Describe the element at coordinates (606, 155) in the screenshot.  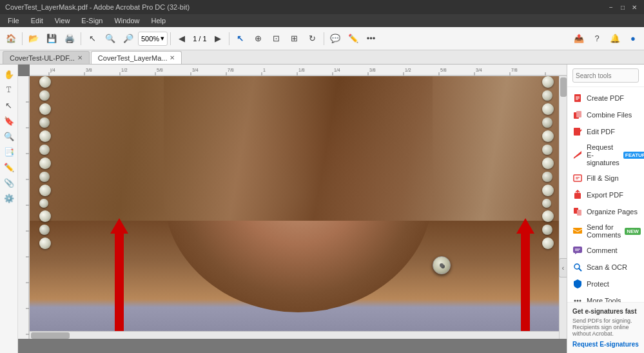
I see `tool-item-request-esign: Request E-signaturesFEATURED` at that location.